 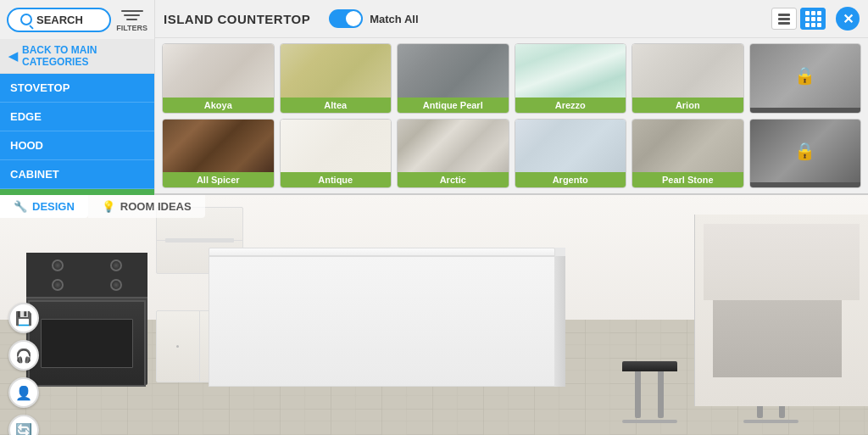 What do you see at coordinates (336, 180) in the screenshot?
I see `tile-antique2-label: Antique` at bounding box center [336, 180].